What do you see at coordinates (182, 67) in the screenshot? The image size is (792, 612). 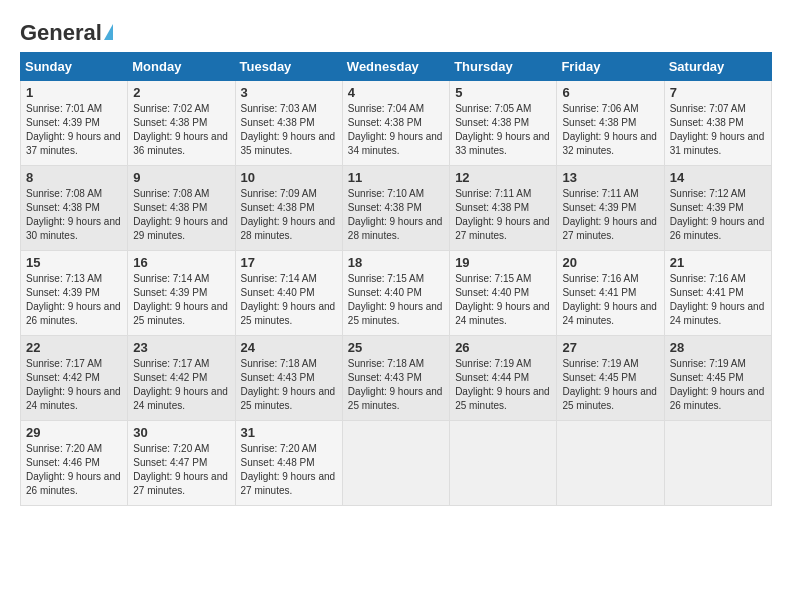 I see `header-cell-monday: Monday` at bounding box center [182, 67].